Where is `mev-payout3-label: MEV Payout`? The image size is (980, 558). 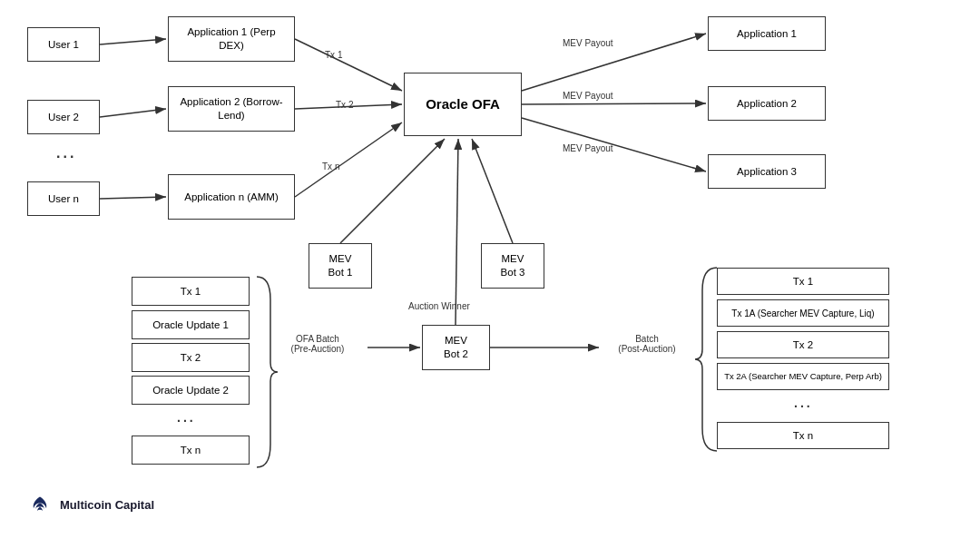
mev-payout3-label: MEV Payout is located at coordinates (588, 149).